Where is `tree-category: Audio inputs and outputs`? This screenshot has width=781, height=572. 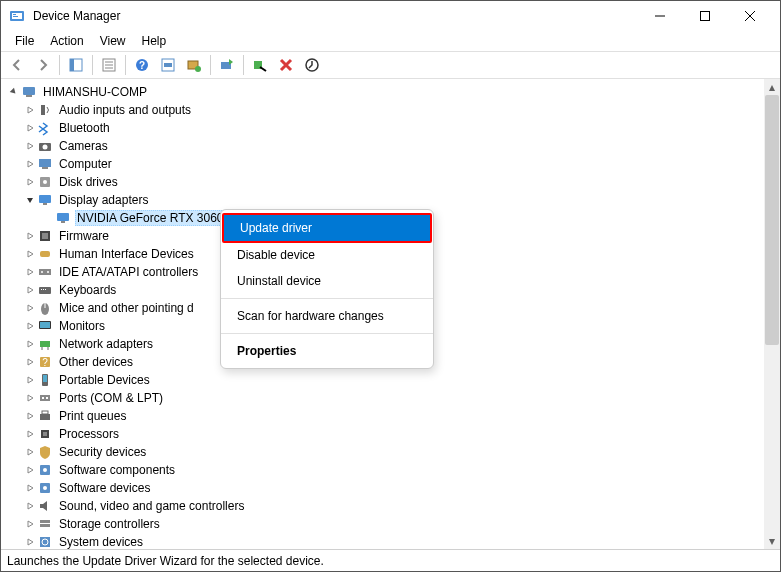 tree-category: Audio inputs and outputs is located at coordinates (390, 110).